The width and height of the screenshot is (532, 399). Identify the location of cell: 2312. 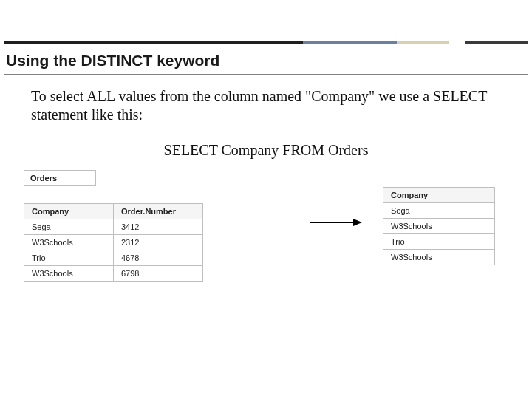
(158, 242).